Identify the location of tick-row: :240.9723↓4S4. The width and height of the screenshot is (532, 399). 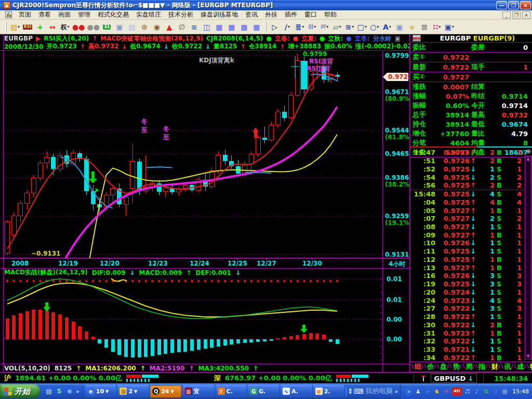
(467, 300).